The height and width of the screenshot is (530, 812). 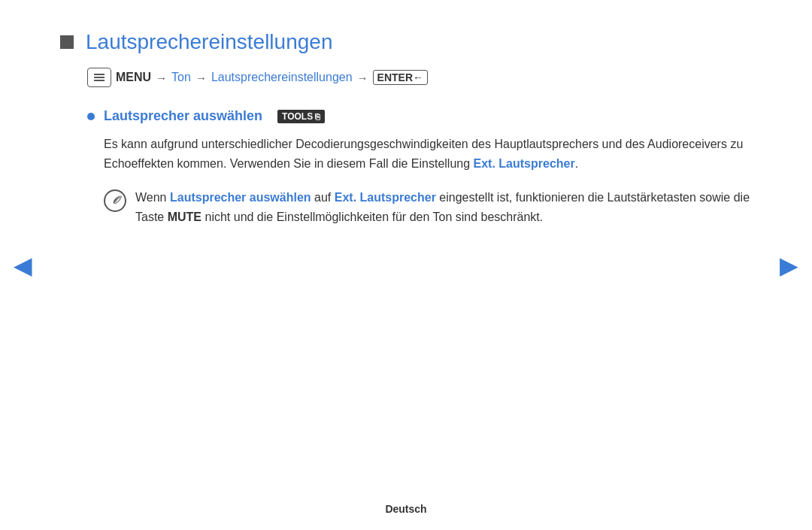 I want to click on breadcrumb-segment2: Lautsprechereinstellungen, so click(x=282, y=77).